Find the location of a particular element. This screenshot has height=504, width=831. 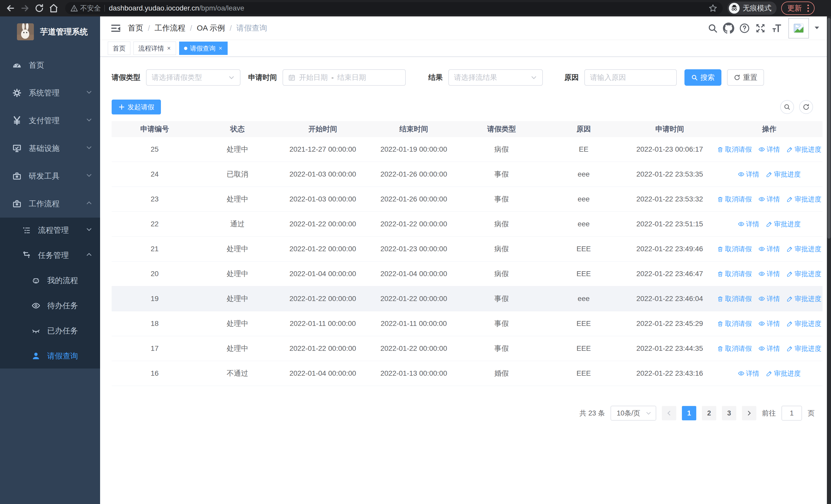

page-size-select: 10条/页 is located at coordinates (633, 413).